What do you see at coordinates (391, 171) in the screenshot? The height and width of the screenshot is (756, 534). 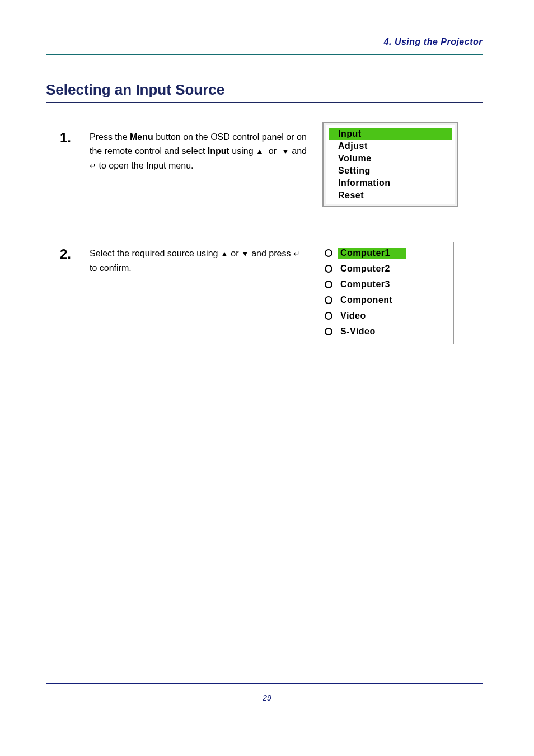 I see `menu-item-setting: Setting` at bounding box center [391, 171].